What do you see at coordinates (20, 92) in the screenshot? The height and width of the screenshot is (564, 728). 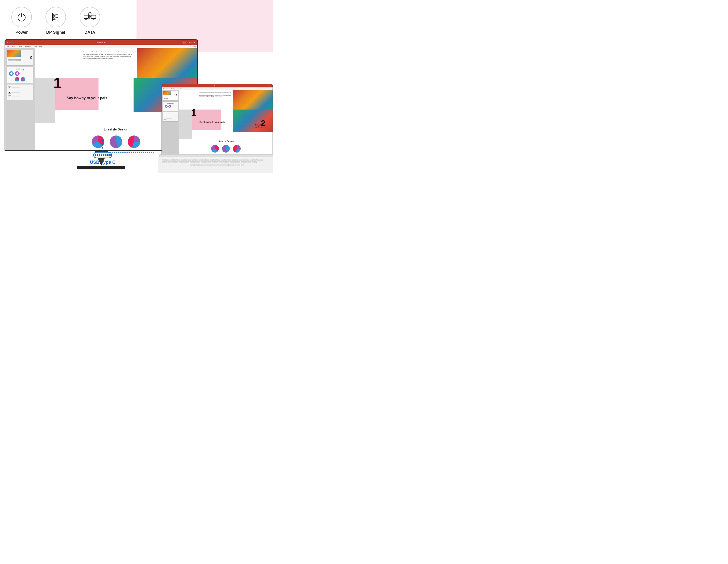 I see `slide-thumb-3: ⚙ ☁ 📁` at bounding box center [20, 92].